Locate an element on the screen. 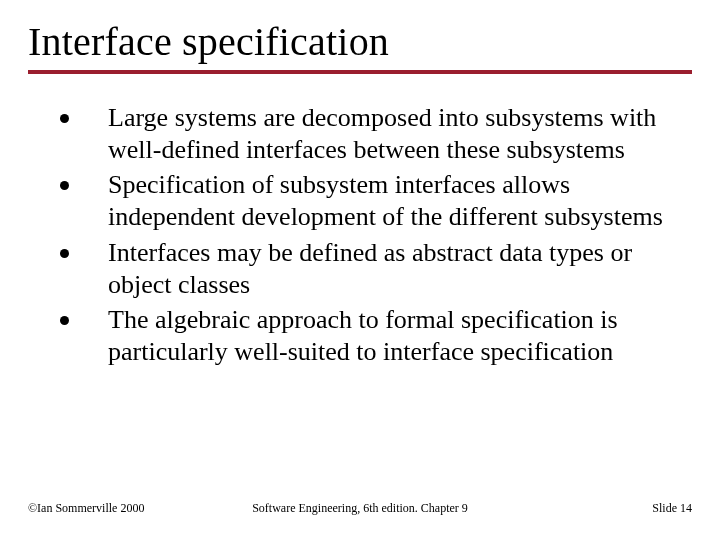  list-item: Large systems are decomposed into subsys… is located at coordinates (368, 134).